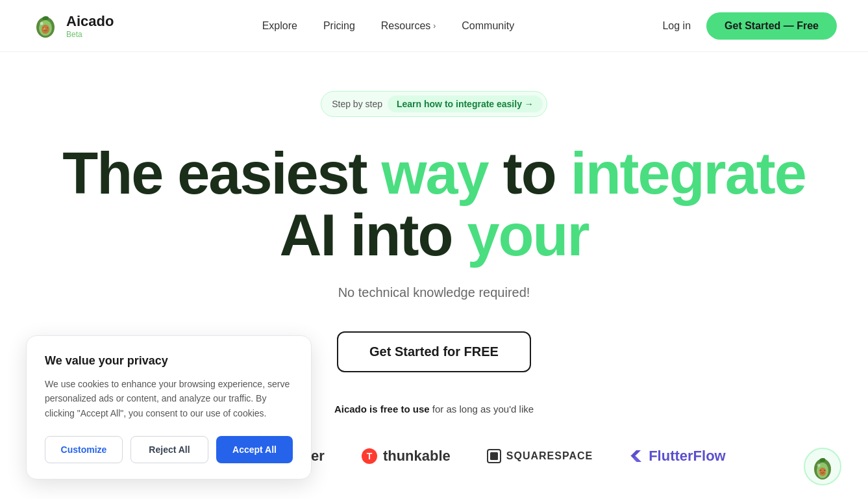  Describe the element at coordinates (374, 235) in the screenshot. I see `headline-part3: AI into` at that location.